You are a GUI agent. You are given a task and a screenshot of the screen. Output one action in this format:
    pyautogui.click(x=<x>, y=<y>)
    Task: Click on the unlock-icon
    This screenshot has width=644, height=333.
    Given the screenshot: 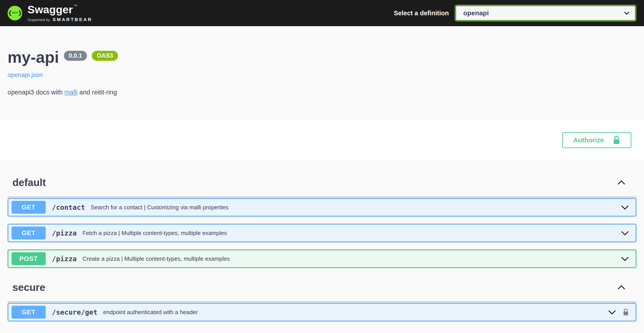 What is the action you would take?
    pyautogui.click(x=616, y=140)
    